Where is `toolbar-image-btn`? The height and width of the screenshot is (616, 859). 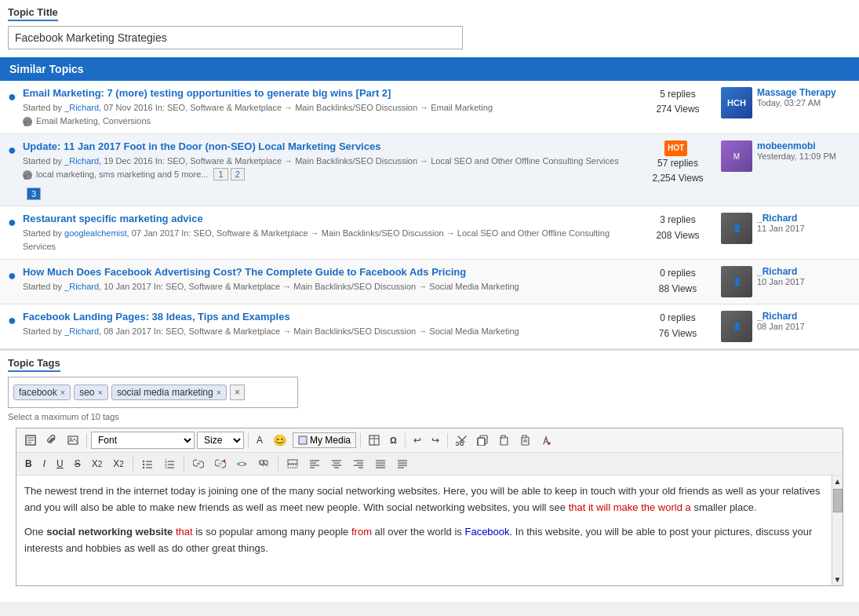
toolbar-image-btn is located at coordinates (73, 440).